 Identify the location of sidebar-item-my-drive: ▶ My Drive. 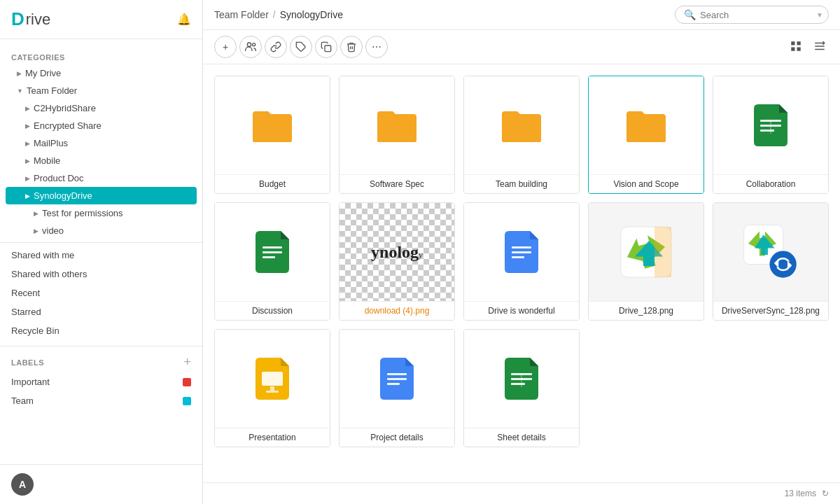
(101, 73).